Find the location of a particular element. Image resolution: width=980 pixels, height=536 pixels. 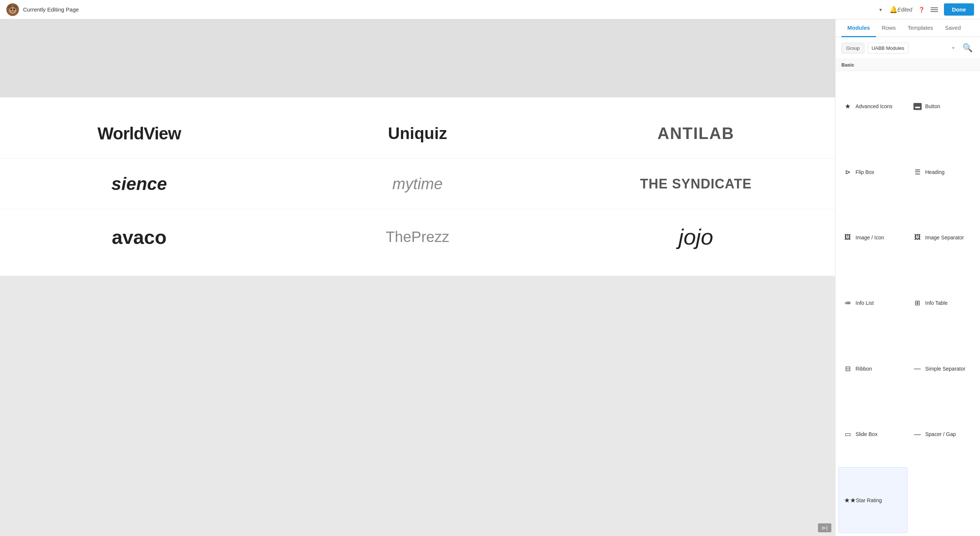

menu-lines-icon is located at coordinates (934, 10).